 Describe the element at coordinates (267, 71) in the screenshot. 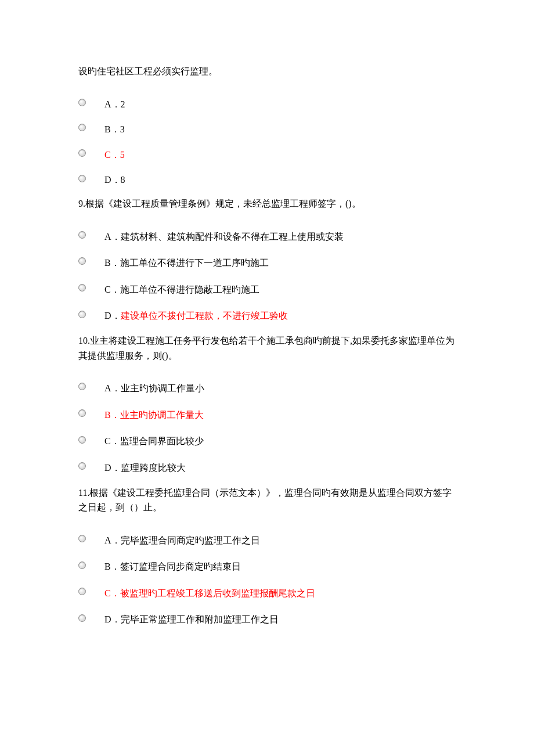

I see `q8-intro-text: 设旳住宅社区工程必须实行监理。` at that location.